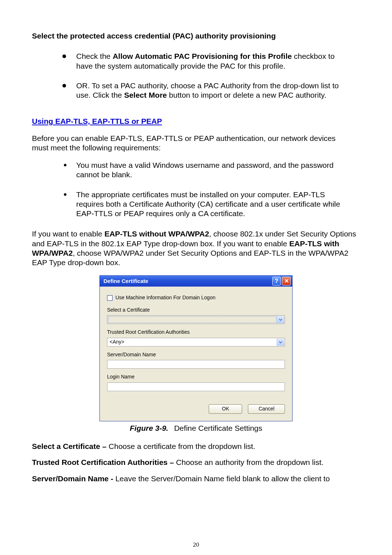 The width and height of the screenshot is (392, 555). What do you see at coordinates (196, 479) in the screenshot?
I see `definition-server-domain: Server/Domain Name - Leave the Server/Do…` at bounding box center [196, 479].